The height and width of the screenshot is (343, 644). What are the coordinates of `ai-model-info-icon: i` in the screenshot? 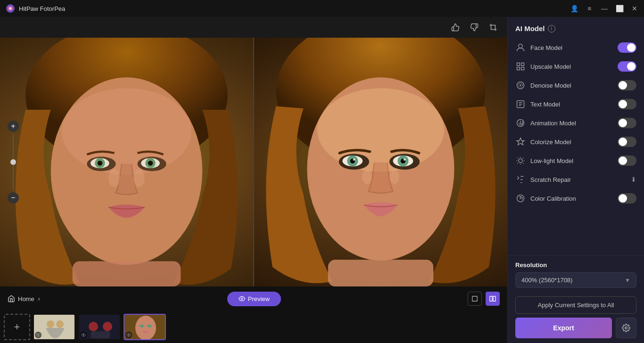 It's located at (552, 29).